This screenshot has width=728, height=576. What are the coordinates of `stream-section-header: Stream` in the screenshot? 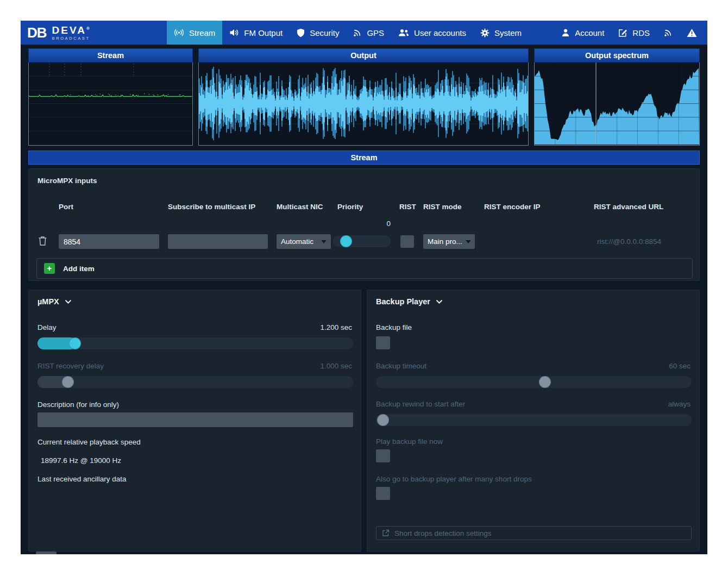 It's located at (364, 158).